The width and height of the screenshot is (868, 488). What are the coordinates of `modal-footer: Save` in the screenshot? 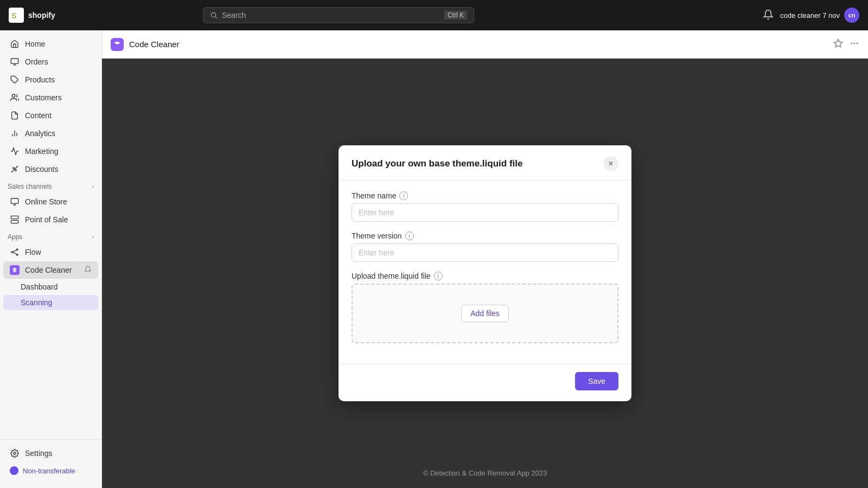 It's located at (485, 383).